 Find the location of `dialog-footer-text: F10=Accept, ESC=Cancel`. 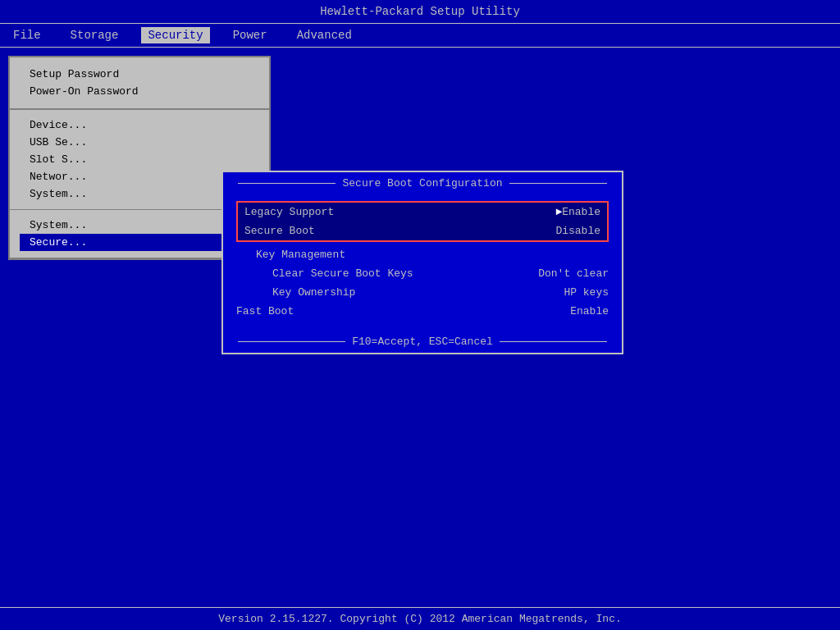

dialog-footer-text: F10=Accept, ESC=Cancel is located at coordinates (422, 341).